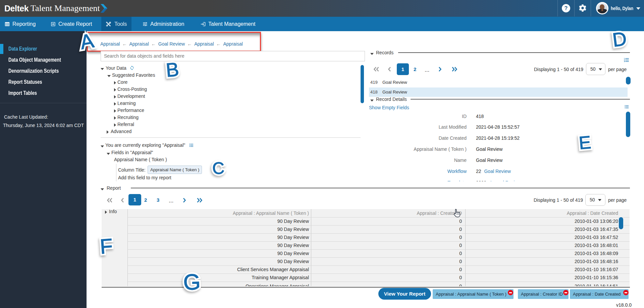  What do you see at coordinates (585, 143) in the screenshot?
I see `svg-text: E` at bounding box center [585, 143].